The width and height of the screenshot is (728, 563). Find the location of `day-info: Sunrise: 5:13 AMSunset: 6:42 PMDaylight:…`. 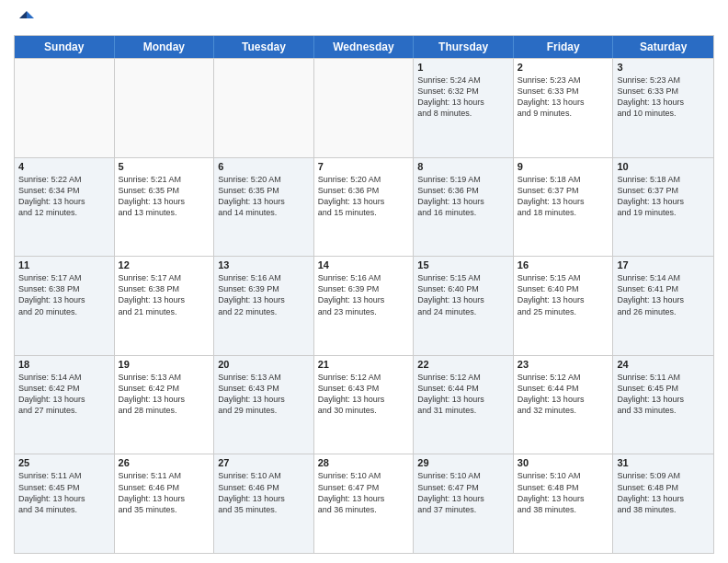

day-info: Sunrise: 5:13 AMSunset: 6:42 PMDaylight:… is located at coordinates (165, 394).